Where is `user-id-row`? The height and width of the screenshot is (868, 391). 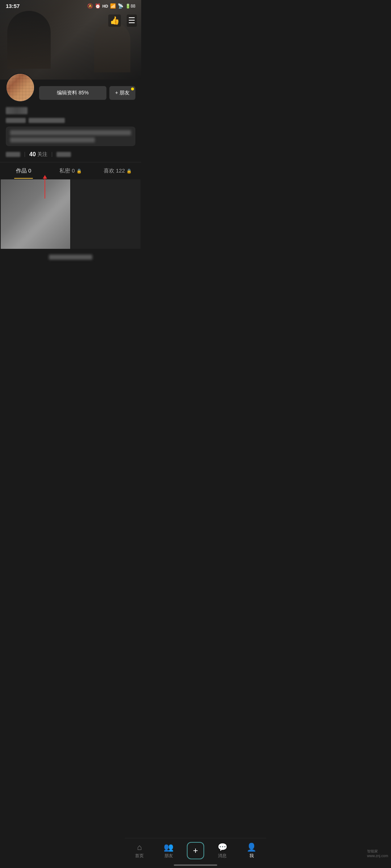
user-id-row is located at coordinates (71, 120).